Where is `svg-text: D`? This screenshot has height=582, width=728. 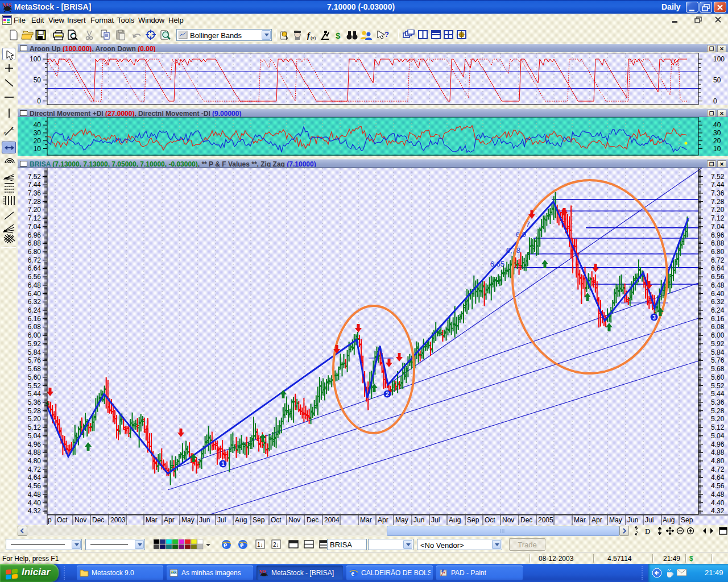 svg-text: D is located at coordinates (647, 531).